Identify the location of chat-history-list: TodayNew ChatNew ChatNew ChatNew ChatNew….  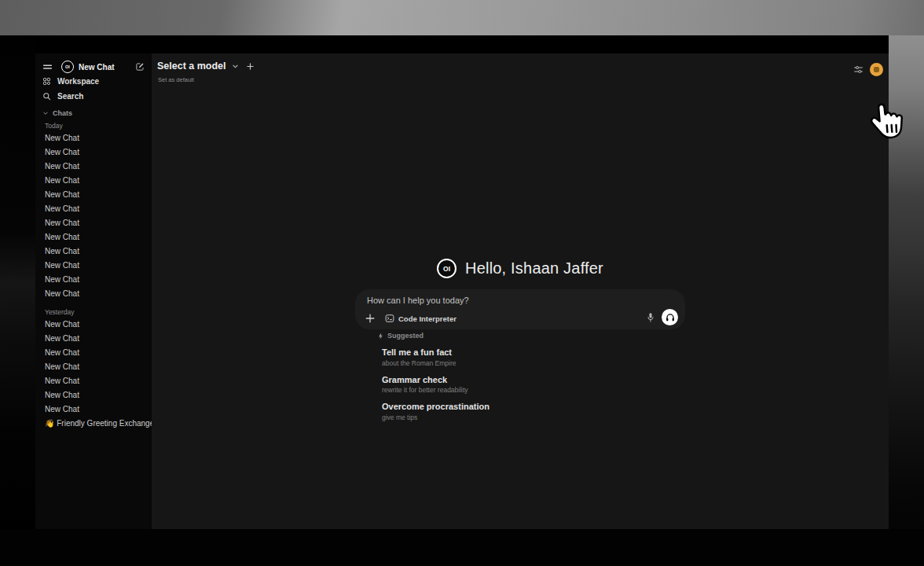
(94, 275).